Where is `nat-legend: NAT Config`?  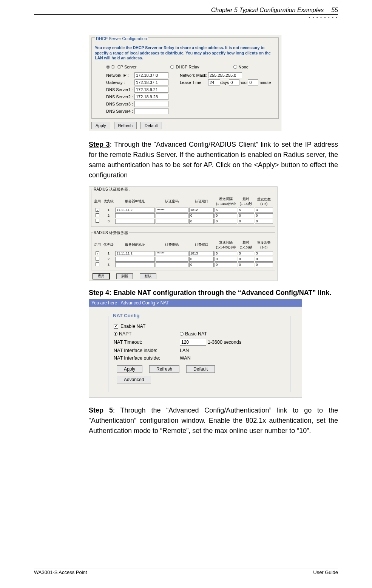
nat-legend: NAT Config is located at coordinates (126, 315).